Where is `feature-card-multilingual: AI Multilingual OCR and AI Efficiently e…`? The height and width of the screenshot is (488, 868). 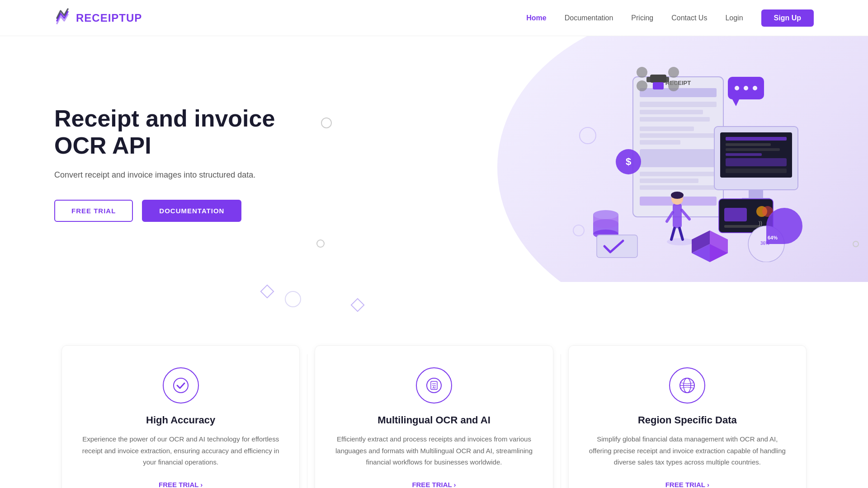 feature-card-multilingual: AI Multilingual OCR and AI Efficiently e… is located at coordinates (434, 417).